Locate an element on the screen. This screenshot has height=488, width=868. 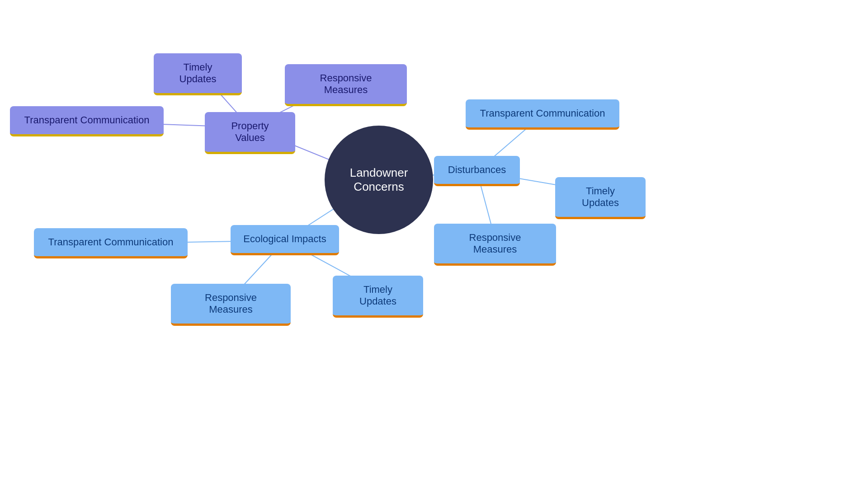
property-values: Property Values is located at coordinates (250, 133).